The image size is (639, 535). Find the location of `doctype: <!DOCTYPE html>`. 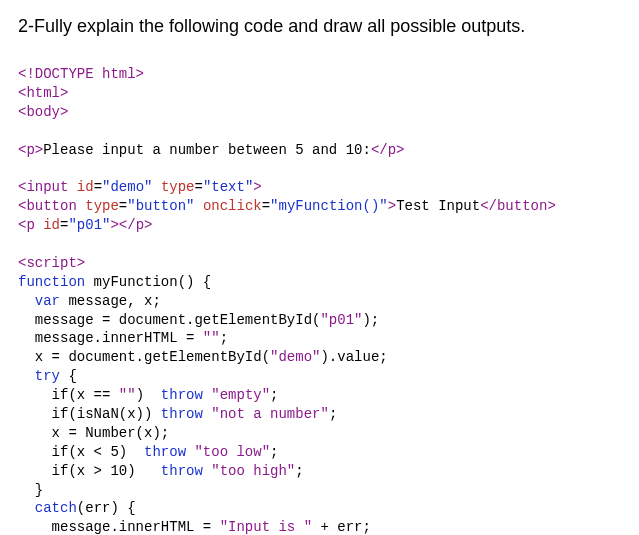

doctype: <!DOCTYPE html> is located at coordinates (81, 74).